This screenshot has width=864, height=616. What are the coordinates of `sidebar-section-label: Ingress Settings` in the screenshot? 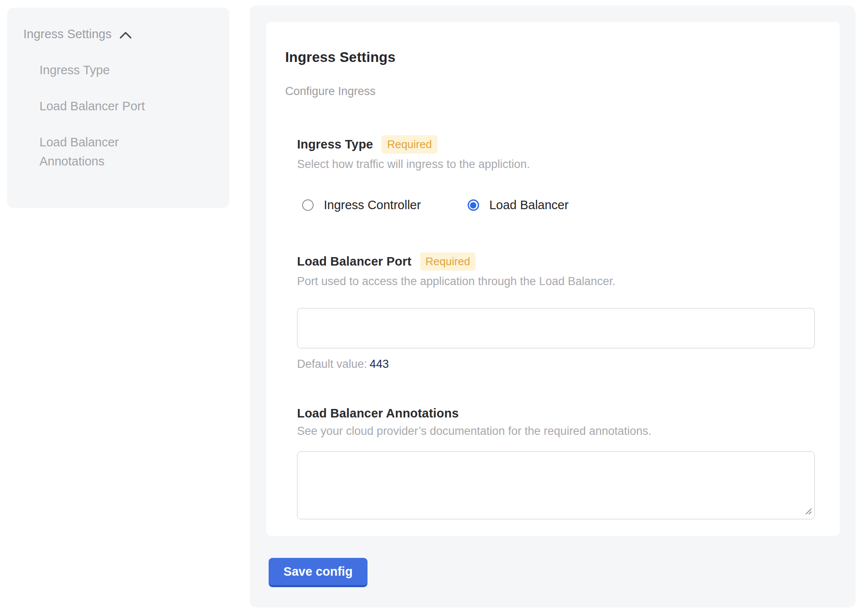 It's located at (67, 34).